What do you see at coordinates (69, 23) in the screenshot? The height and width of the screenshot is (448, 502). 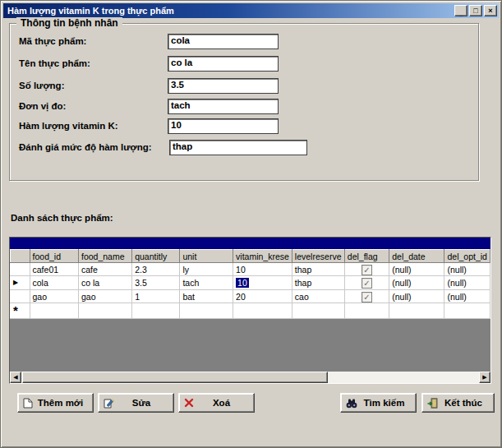 I see `groupbox-title: Thông tin bệnh nhân` at bounding box center [69, 23].